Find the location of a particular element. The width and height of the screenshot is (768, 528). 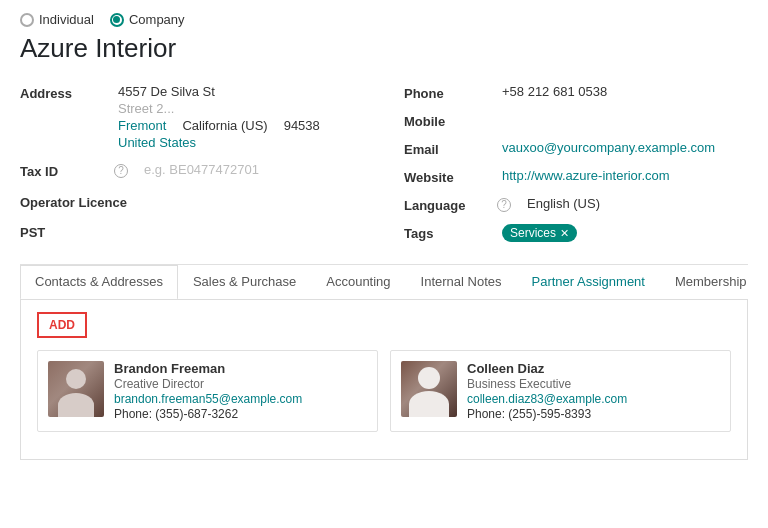

tab-partner-assignment: Partner Assignment is located at coordinates (588, 282).